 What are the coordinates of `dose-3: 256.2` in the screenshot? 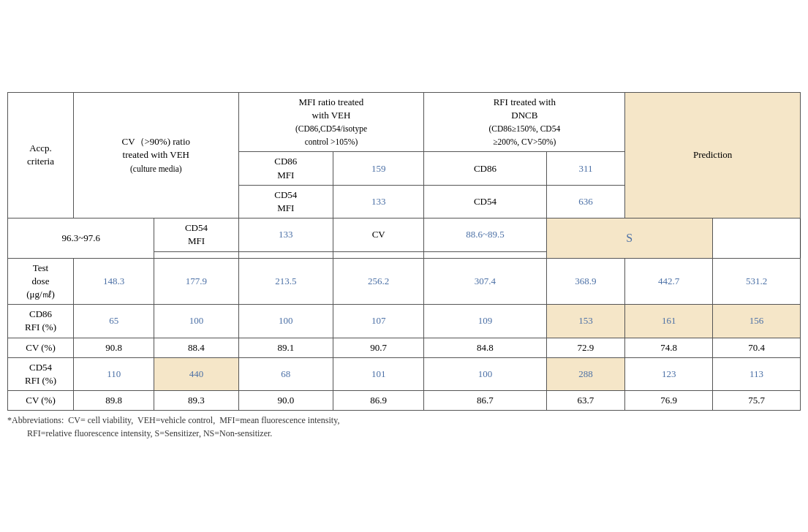 It's located at (379, 281).